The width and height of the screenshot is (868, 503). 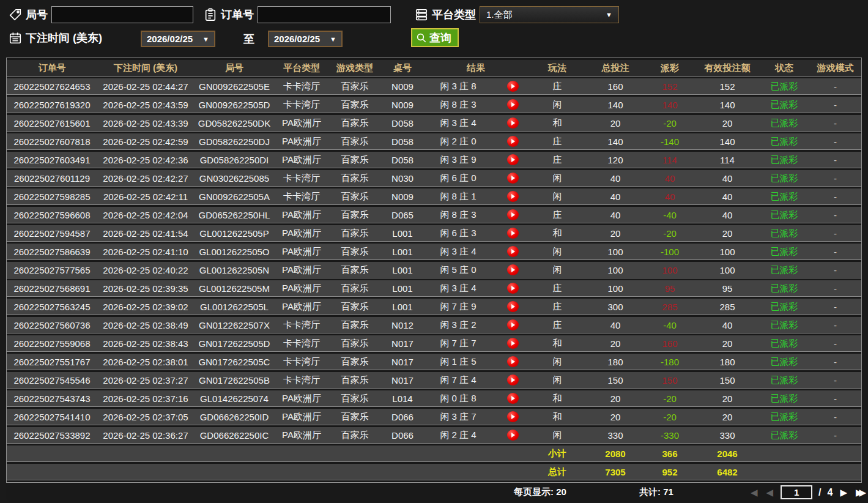 What do you see at coordinates (727, 436) in the screenshot?
I see `cell-valid-bet: 330` at bounding box center [727, 436].